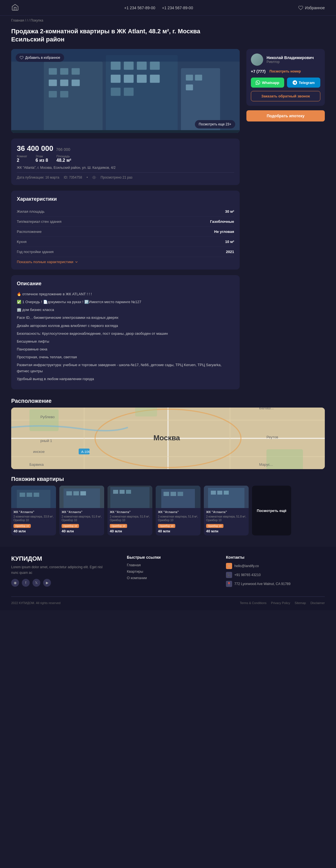 The image size is (336, 868). Describe the element at coordinates (317, 603) in the screenshot. I see `footer-disclaimer: Disclaimer` at that location.